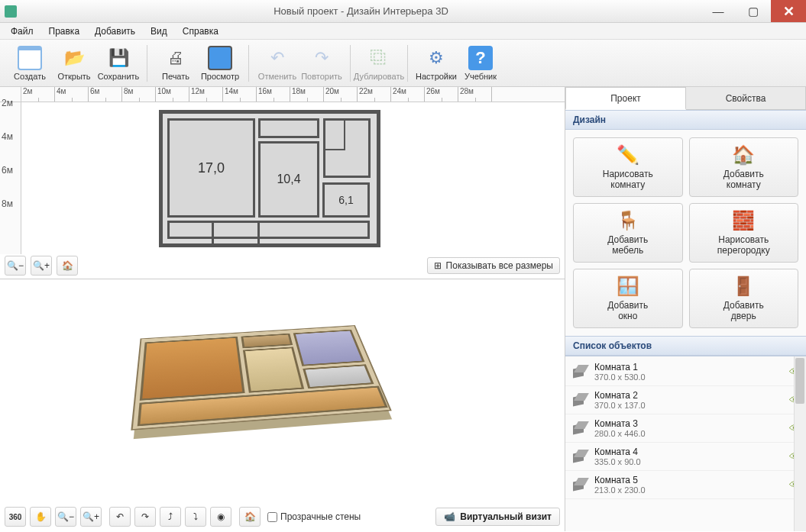 The height and width of the screenshot is (532, 806). I want to click on show-dimensions-button: ⊞ Показывать все размеры, so click(494, 266).